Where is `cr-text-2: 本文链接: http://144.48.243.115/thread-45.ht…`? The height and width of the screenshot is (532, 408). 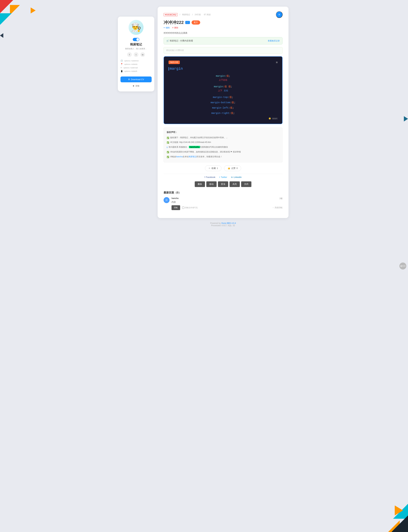
cr-text-2: 本文链接: http://144.48.243.115/thread-45.ht… is located at coordinates (191, 142).